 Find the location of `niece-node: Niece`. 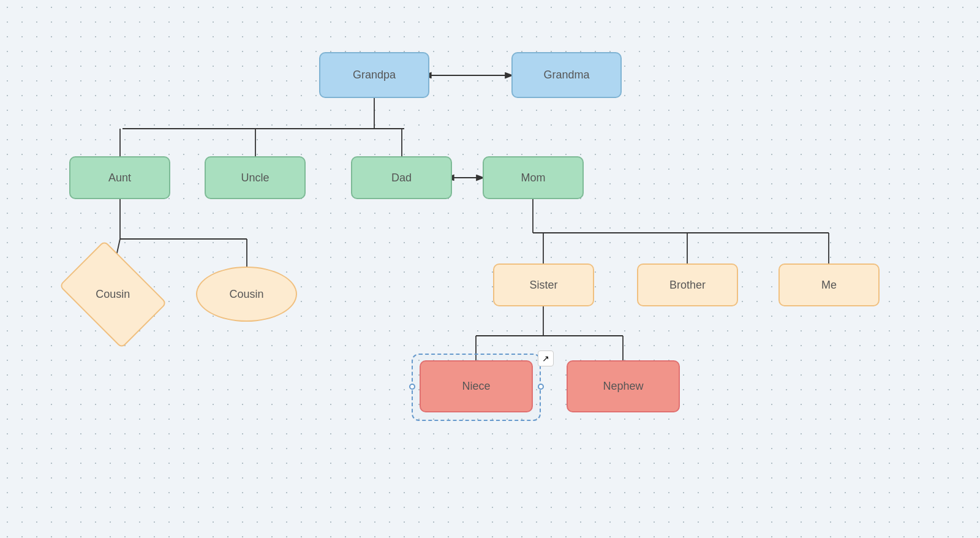

niece-node: Niece is located at coordinates (477, 386).